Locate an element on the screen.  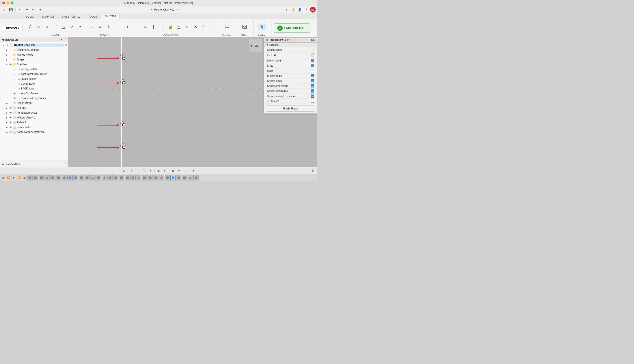
symmetry-tool: ⊡ is located at coordinates (204, 27).